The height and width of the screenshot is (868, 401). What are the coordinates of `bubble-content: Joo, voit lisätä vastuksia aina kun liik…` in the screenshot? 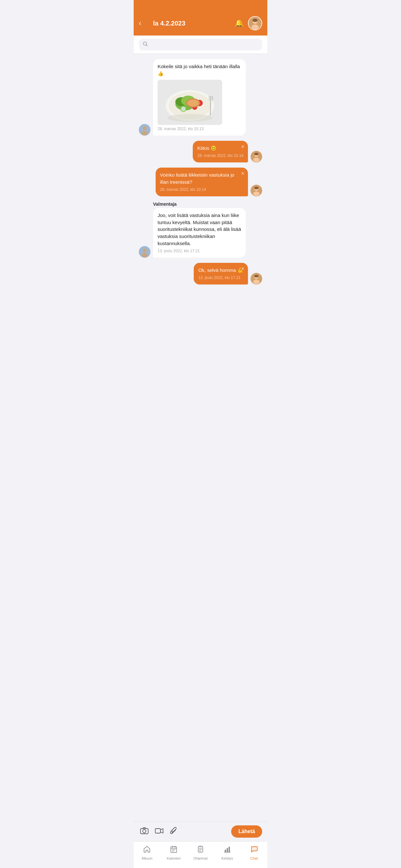 It's located at (199, 233).